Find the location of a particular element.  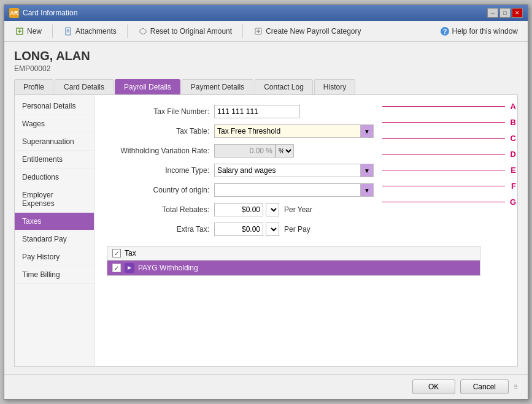

tax-table-wrap: Tax Free Threshold ▼ is located at coordinates (294, 131).